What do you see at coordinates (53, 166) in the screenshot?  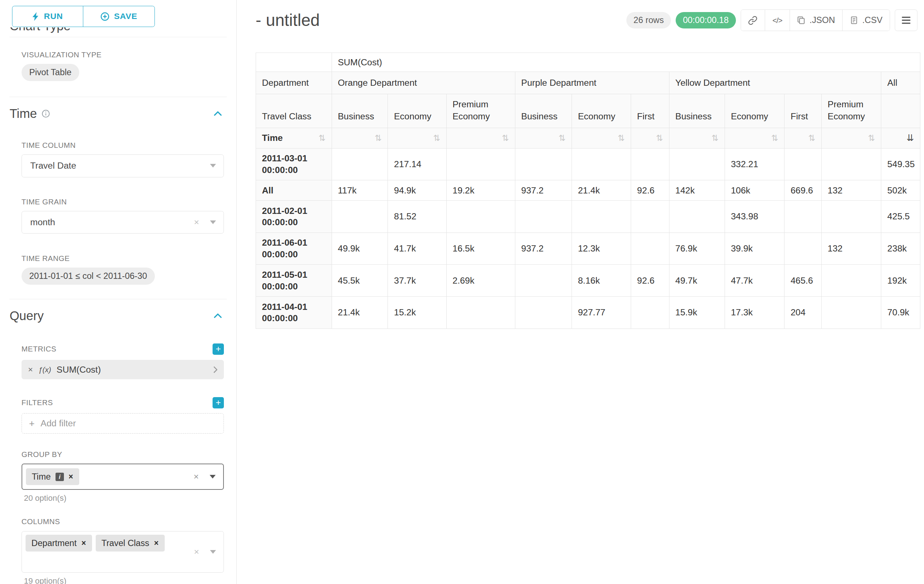 I see `time-column-value: Travel Date` at bounding box center [53, 166].